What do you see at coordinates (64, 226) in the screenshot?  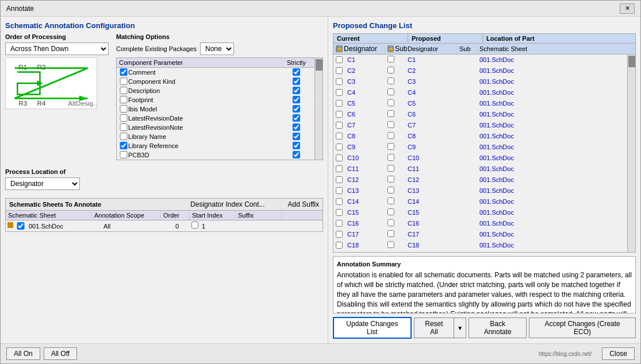 I see `sheet-name: 001.SchDoc` at bounding box center [64, 226].